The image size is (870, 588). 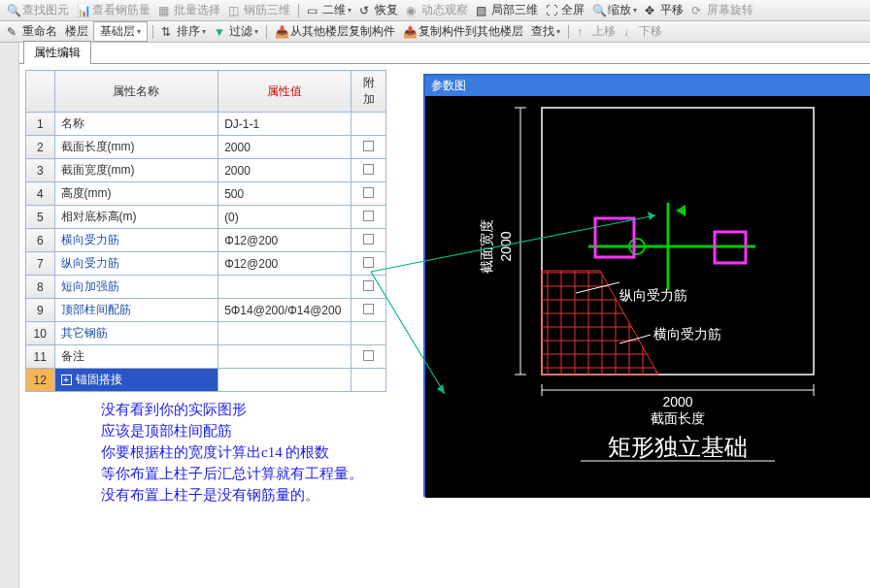 What do you see at coordinates (335, 31) in the screenshot?
I see `tb-copy-from: 📥从其他楼层复制构件` at bounding box center [335, 31].